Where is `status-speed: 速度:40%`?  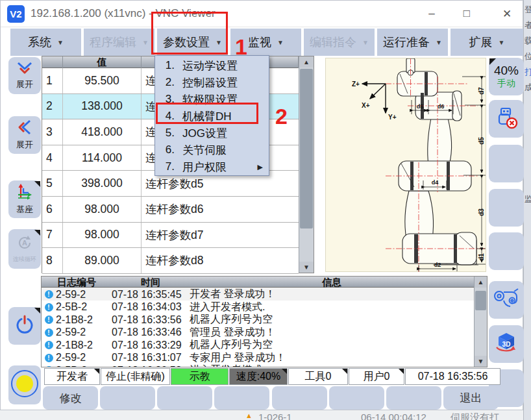
status-speed: 速度:40% is located at coordinates (258, 377).